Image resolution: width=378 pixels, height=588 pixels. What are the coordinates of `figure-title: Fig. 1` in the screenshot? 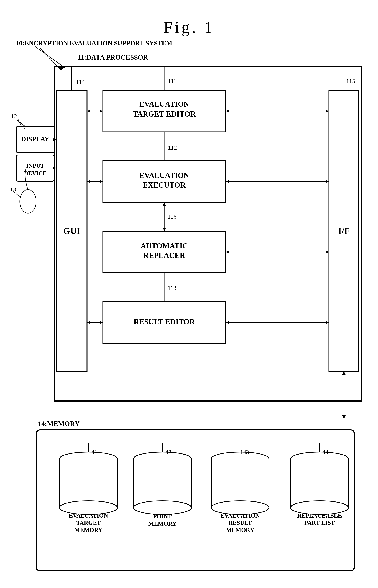 It's located at (189, 28).